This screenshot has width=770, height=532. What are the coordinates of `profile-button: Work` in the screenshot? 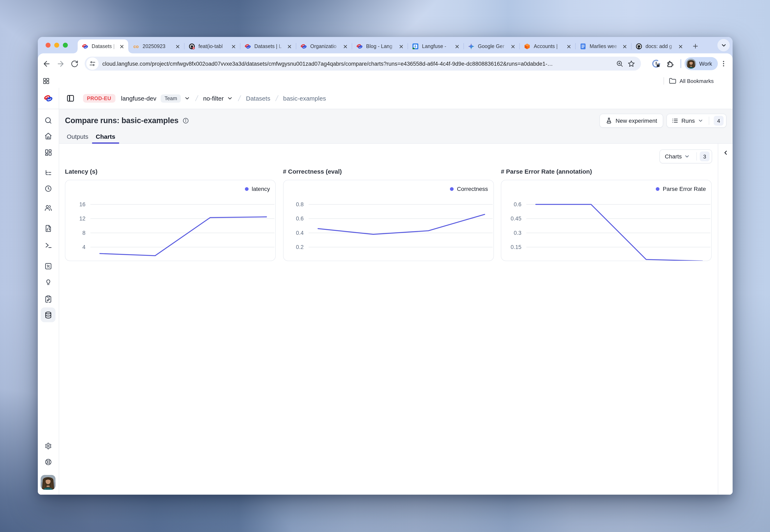 It's located at (701, 64).